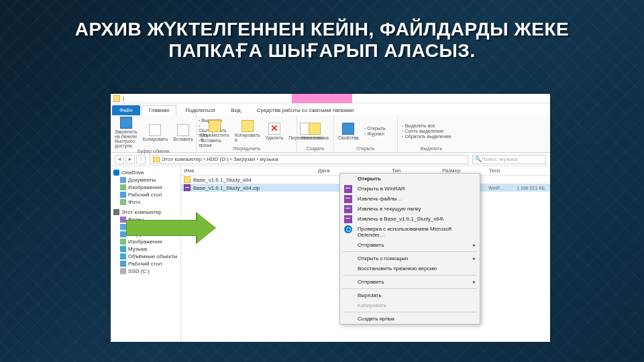 The height and width of the screenshot is (362, 644). What do you see at coordinates (146, 212) in the screenshot?
I see `nav-this-pc: Этот компьютер` at bounding box center [146, 212].